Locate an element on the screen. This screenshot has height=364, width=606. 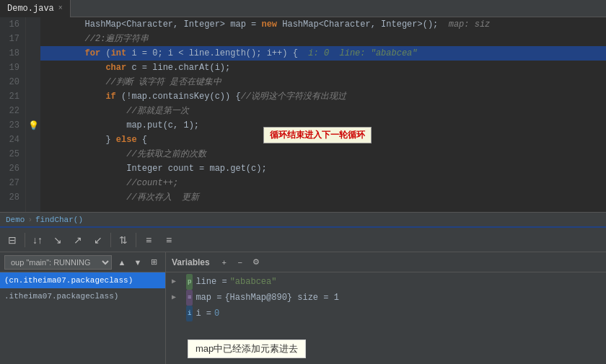
var-add-btn: + is located at coordinates (224, 262).